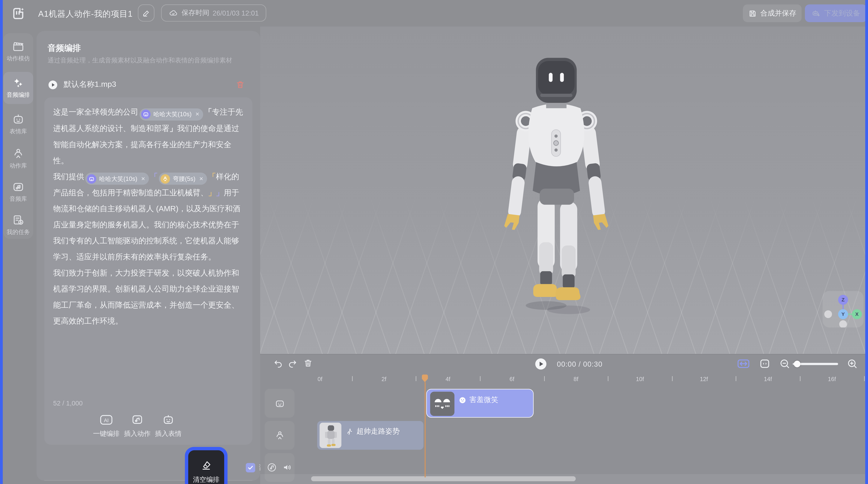 This screenshot has width=868, height=484. Describe the element at coordinates (106, 426) in the screenshot. I see `one-click-arrange-button: AI 一键编排` at that location.